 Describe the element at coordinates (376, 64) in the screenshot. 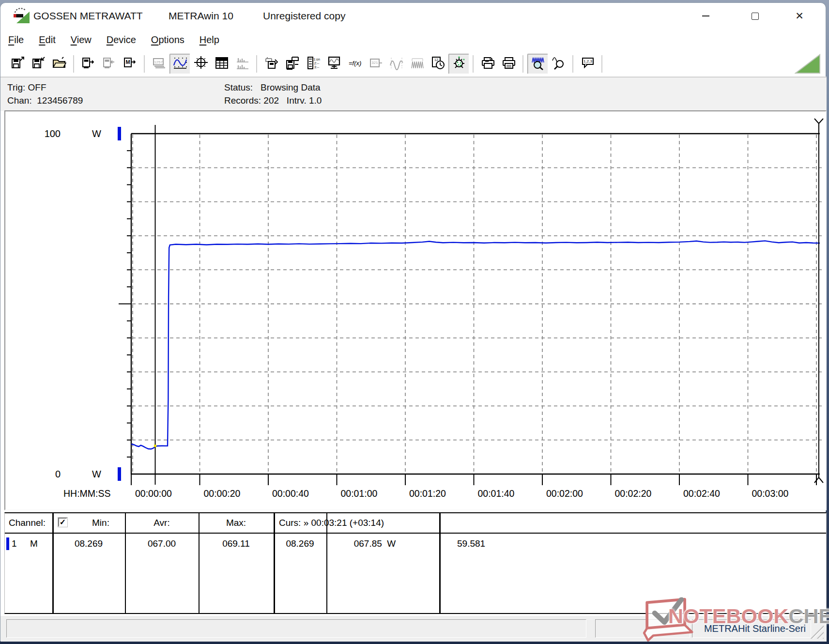

I see `meter-digits-icon: 321` at that location.